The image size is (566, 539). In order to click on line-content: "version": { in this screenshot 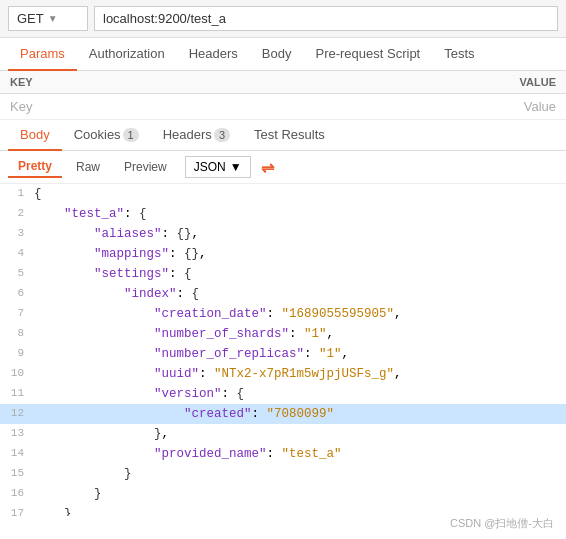, I will do `click(297, 394)`.